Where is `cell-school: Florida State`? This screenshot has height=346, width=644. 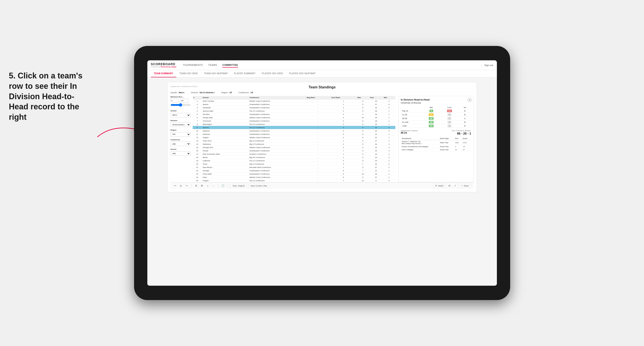 cell-school: Florida State is located at coordinates (225, 118).